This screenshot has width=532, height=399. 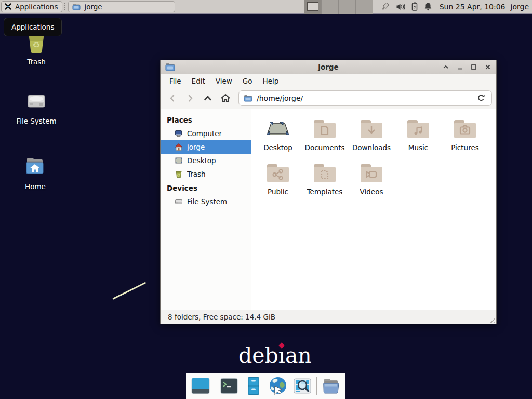 What do you see at coordinates (418, 148) in the screenshot?
I see `file-item-label: Music` at bounding box center [418, 148].